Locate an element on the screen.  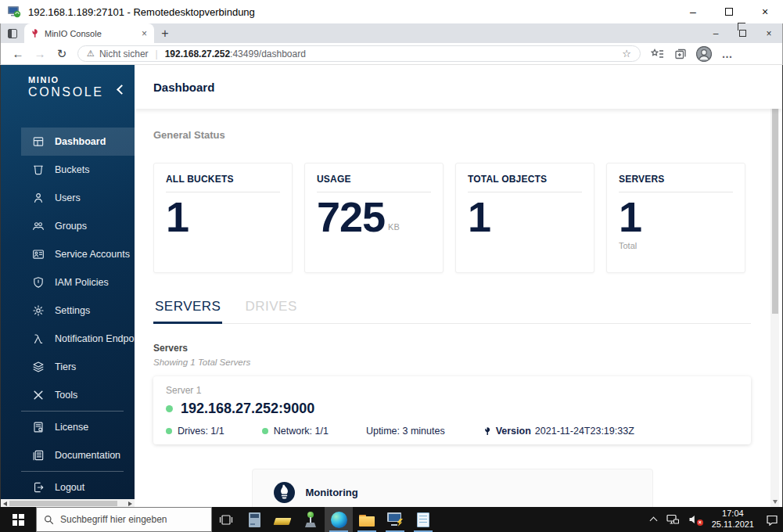
browser-restore-button is located at coordinates (742, 33).